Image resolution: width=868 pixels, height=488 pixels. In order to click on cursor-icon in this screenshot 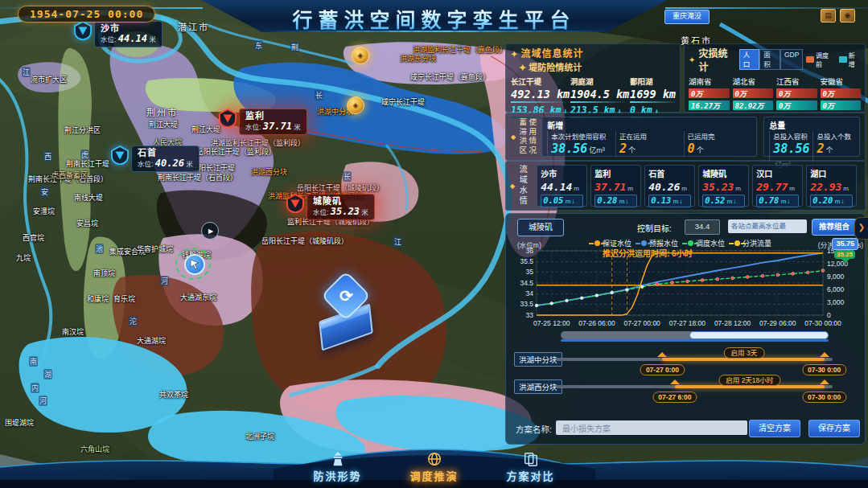, I will do `click(193, 264)`.